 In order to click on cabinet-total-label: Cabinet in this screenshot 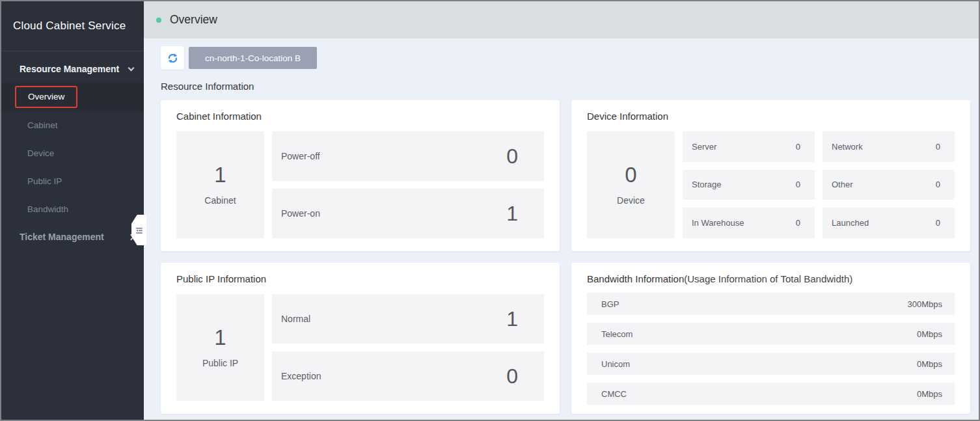, I will do `click(220, 200)`.